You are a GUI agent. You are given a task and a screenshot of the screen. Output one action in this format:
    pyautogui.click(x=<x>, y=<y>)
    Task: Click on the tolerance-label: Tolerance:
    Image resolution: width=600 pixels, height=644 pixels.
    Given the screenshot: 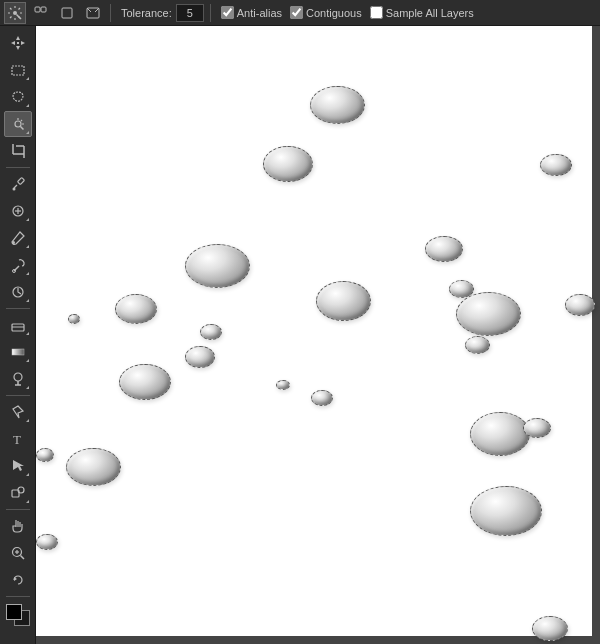 What is the action you would take?
    pyautogui.click(x=146, y=13)
    